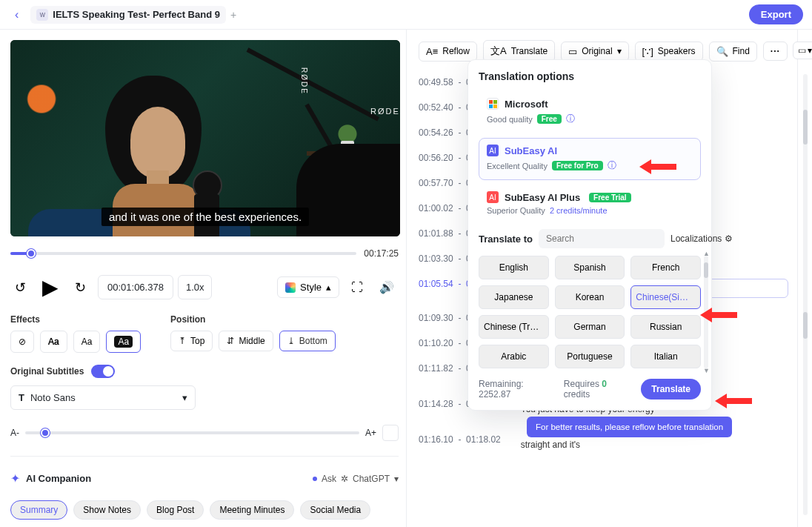 The width and height of the screenshot is (812, 527). Describe the element at coordinates (590, 113) in the screenshot. I see `option-microsoft: Microsoft Good quality Free ⓘ` at that location.